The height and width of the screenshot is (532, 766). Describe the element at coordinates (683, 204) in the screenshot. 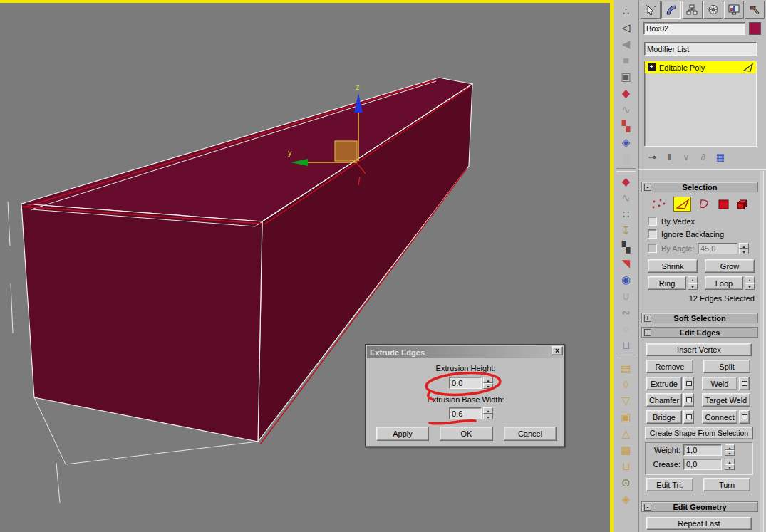

I see `edge-mode-button` at that location.